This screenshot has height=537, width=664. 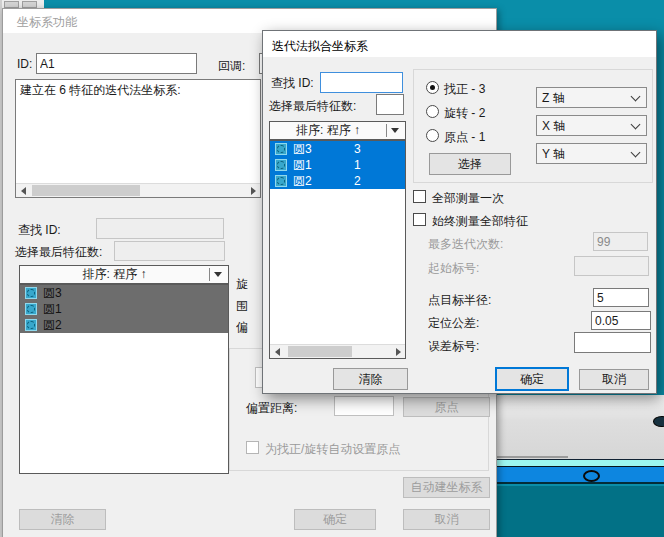 What do you see at coordinates (468, 198) in the screenshot?
I see `measure-once-label: 全部测量一次` at bounding box center [468, 198].